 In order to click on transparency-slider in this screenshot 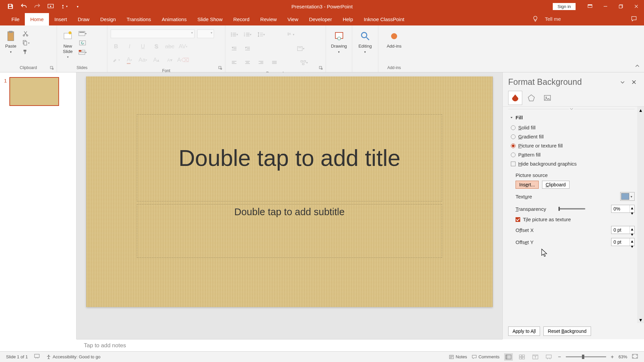, I will do `click(572, 209)`.